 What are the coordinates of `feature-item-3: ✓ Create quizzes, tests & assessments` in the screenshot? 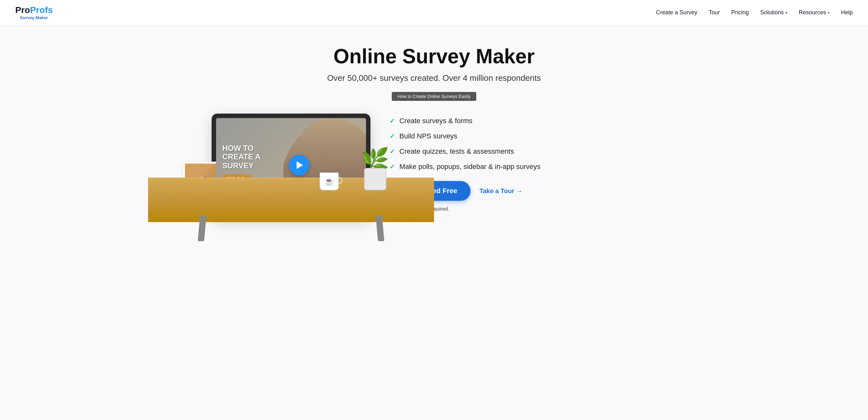 It's located at (523, 151).